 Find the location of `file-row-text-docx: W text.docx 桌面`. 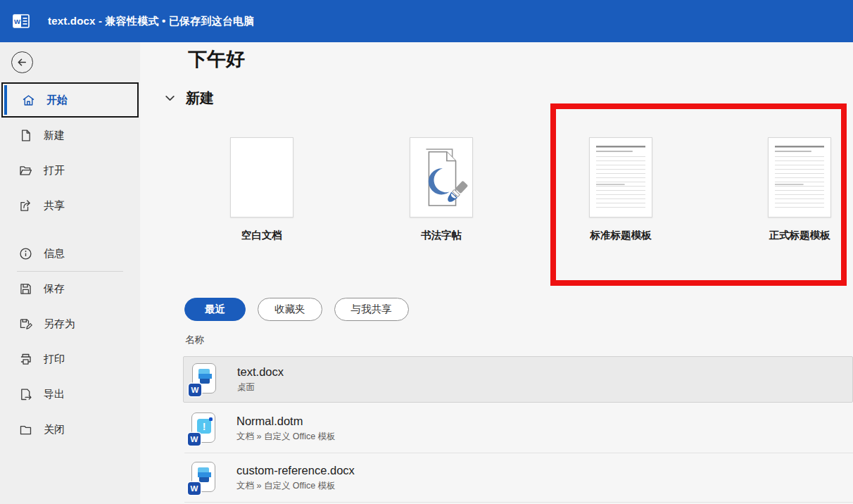

file-row-text-docx: W text.docx 桌面 is located at coordinates (518, 379).